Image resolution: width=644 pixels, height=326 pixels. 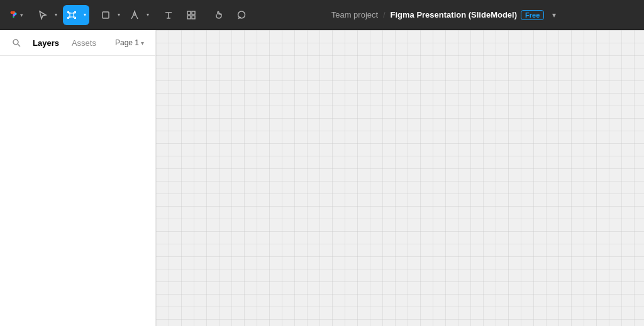 What do you see at coordinates (127, 43) in the screenshot?
I see `page-selector-label: Page 1` at bounding box center [127, 43].